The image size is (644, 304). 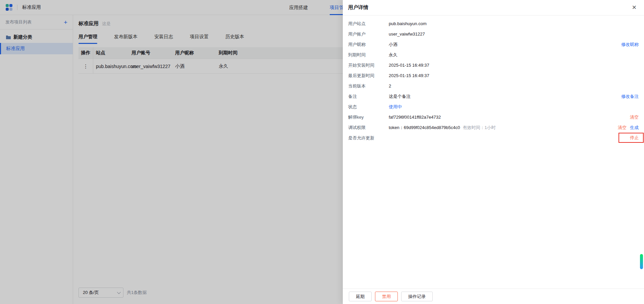 What do you see at coordinates (493, 23) in the screenshot?
I see `field-row-user-site: 用户站点 pub.baishuyun.com` at bounding box center [493, 23].